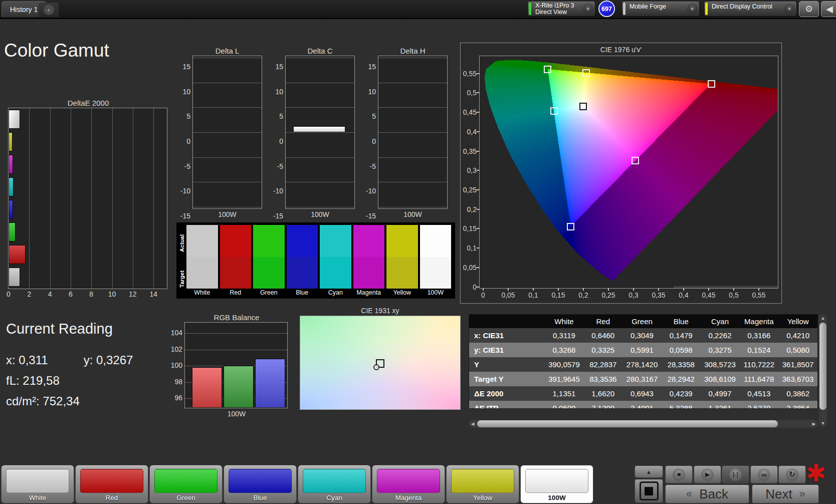 This screenshot has height=504, width=836. What do you see at coordinates (603, 350) in the screenshot?
I see `table-cell: 0,3325` at bounding box center [603, 350].